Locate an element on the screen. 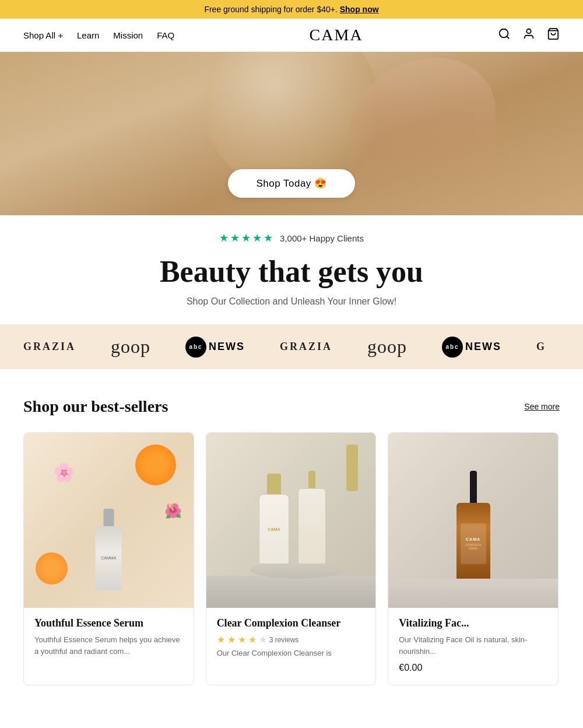  star-3: ★ is located at coordinates (246, 238).